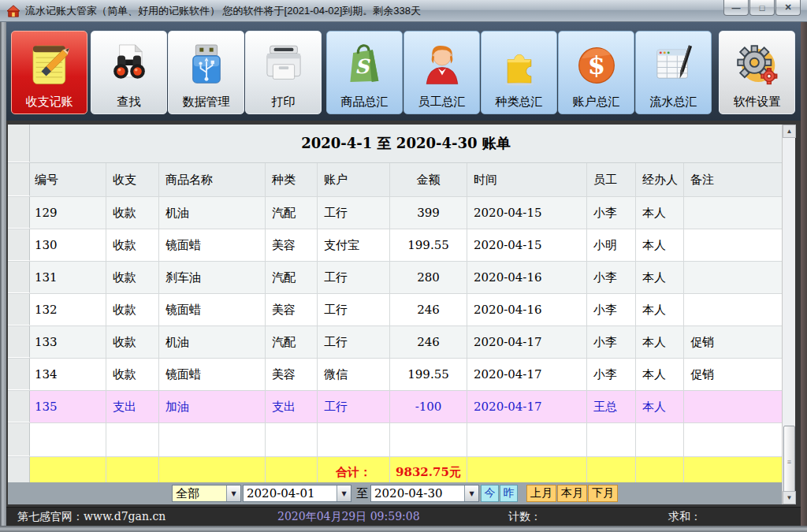 The width and height of the screenshot is (807, 532). I want to click on column-header: 收支, so click(132, 180).